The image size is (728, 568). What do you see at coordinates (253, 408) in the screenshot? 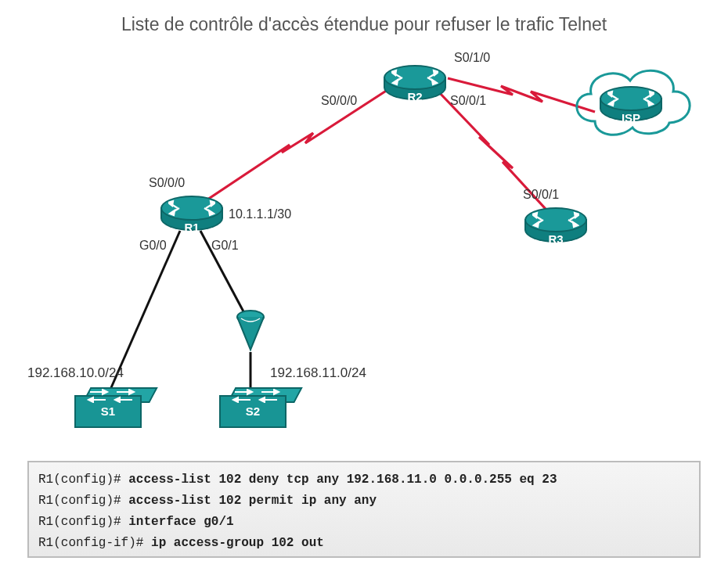
I see `switch-s2-icon: S2` at bounding box center [253, 408].